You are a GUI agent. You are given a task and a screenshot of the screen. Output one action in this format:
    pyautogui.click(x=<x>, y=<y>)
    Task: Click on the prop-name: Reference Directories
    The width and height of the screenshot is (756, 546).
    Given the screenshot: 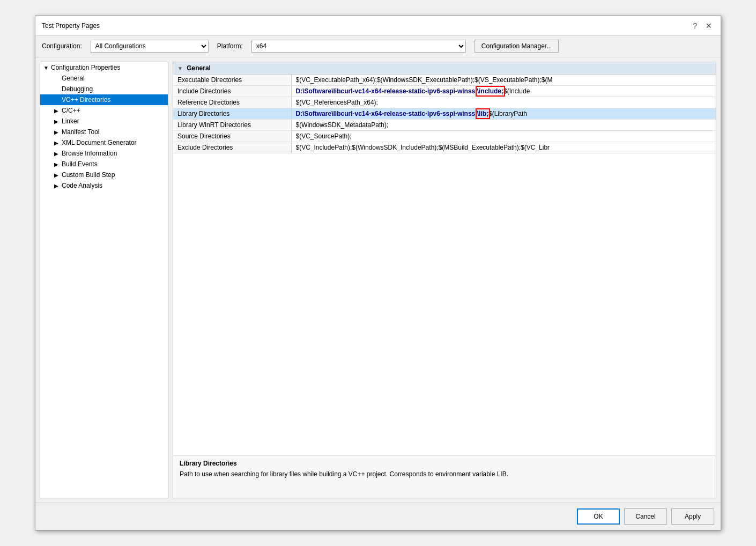 What is the action you would take?
    pyautogui.click(x=232, y=103)
    